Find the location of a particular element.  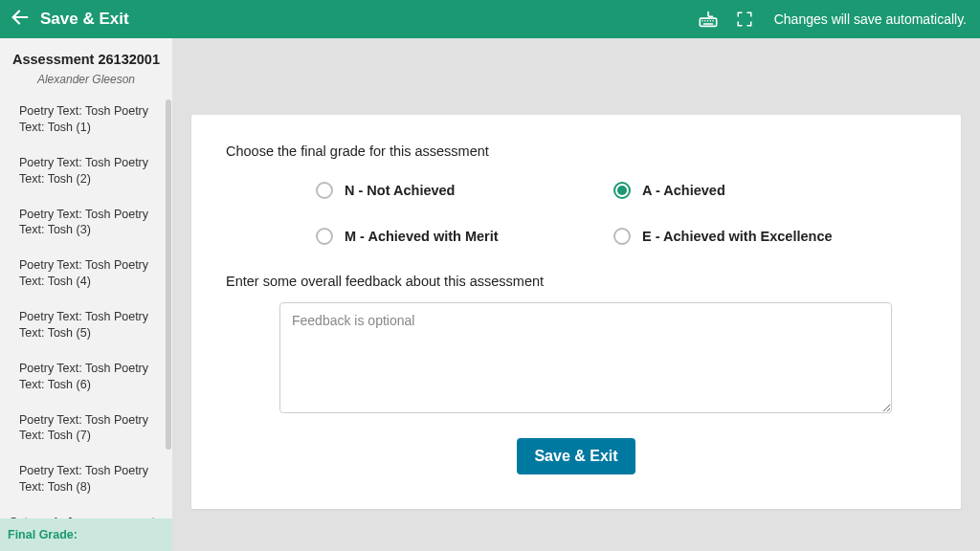

sidebar-set-grade: Set grade for assessment 26132001 is located at coordinates (86, 512).